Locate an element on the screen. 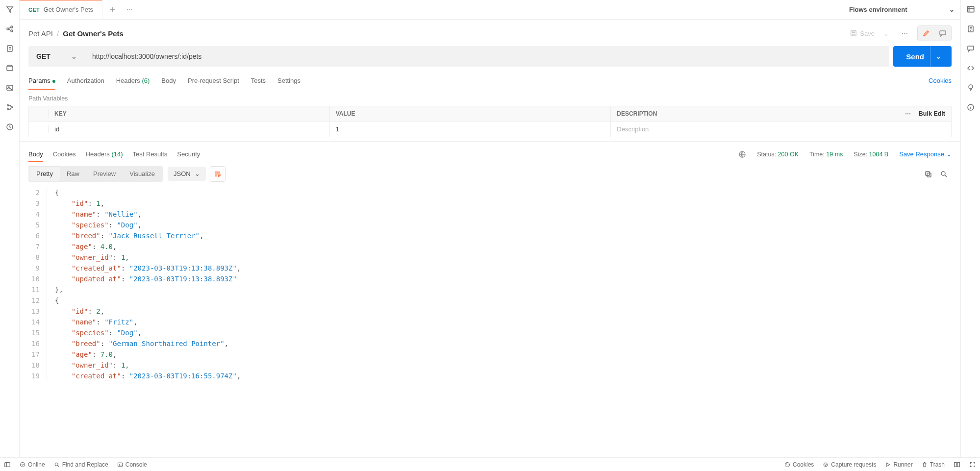 The height and width of the screenshot is (471, 980). format-selector: JSON ⌄ is located at coordinates (187, 174).